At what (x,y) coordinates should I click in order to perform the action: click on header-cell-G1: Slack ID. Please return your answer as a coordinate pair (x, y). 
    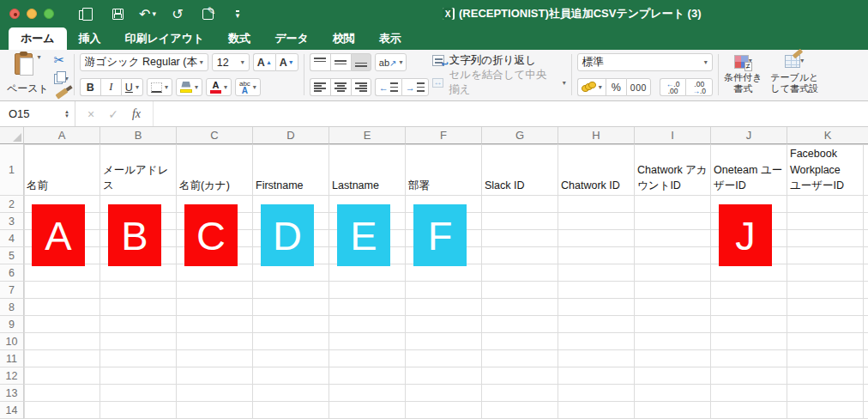
    Looking at the image, I should click on (520, 170).